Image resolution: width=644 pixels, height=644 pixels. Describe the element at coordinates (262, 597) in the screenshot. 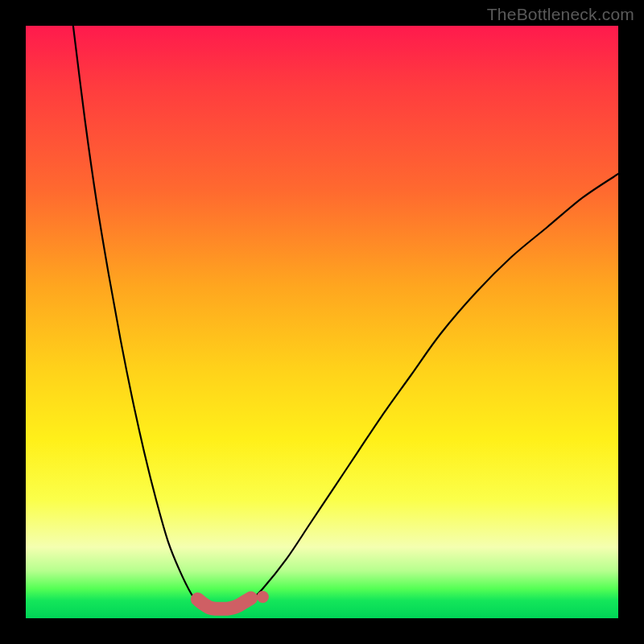

I see `trough-dot` at that location.